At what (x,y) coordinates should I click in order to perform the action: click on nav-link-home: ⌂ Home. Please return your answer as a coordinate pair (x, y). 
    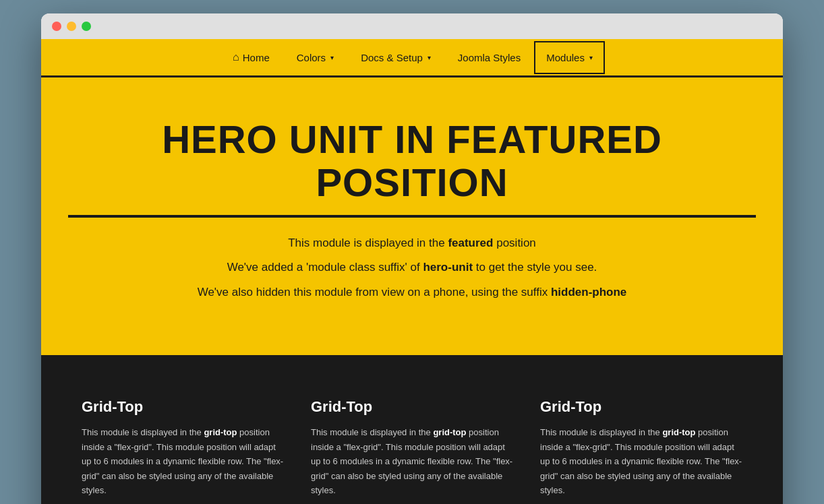
    Looking at the image, I should click on (251, 57).